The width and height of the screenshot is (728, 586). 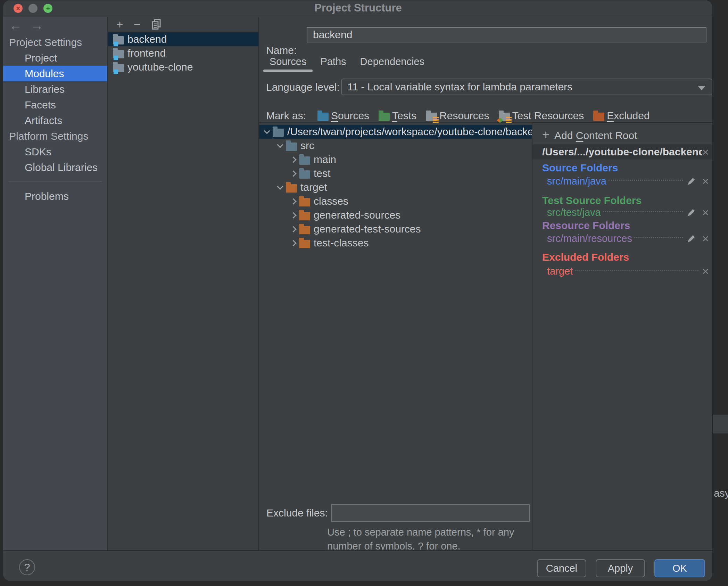 I want to click on tree-label: main, so click(x=325, y=160).